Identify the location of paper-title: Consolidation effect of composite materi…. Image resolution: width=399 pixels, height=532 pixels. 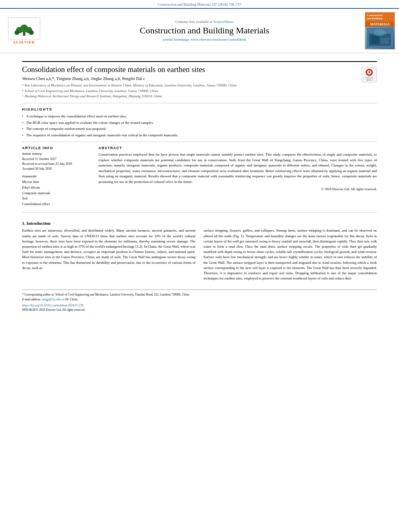
(200, 70).